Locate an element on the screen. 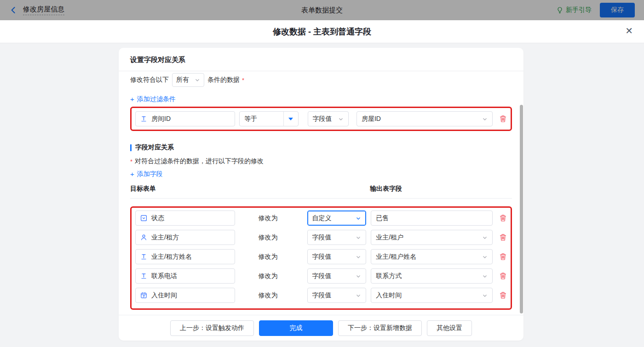 This screenshot has width=644, height=347. mapping-column-headers: 目标表单 输出表字段 is located at coordinates (321, 192).